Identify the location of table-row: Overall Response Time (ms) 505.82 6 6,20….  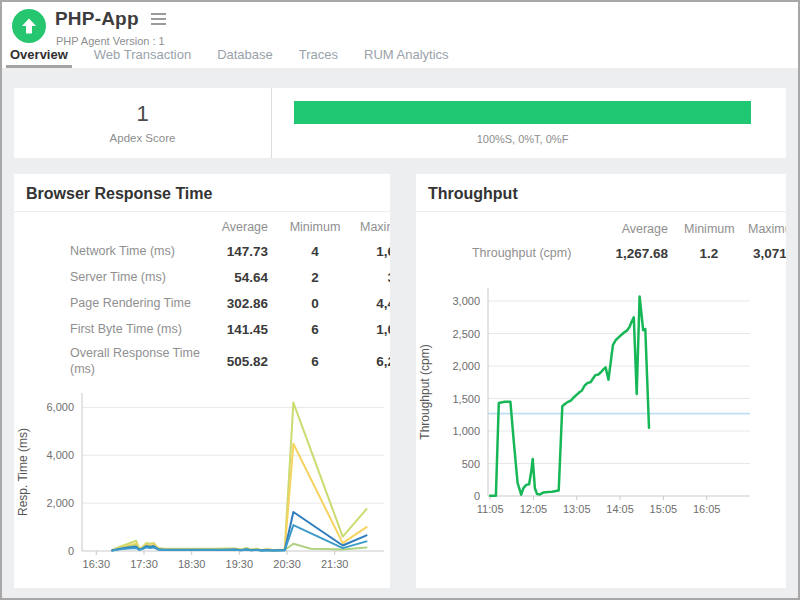
(230, 362).